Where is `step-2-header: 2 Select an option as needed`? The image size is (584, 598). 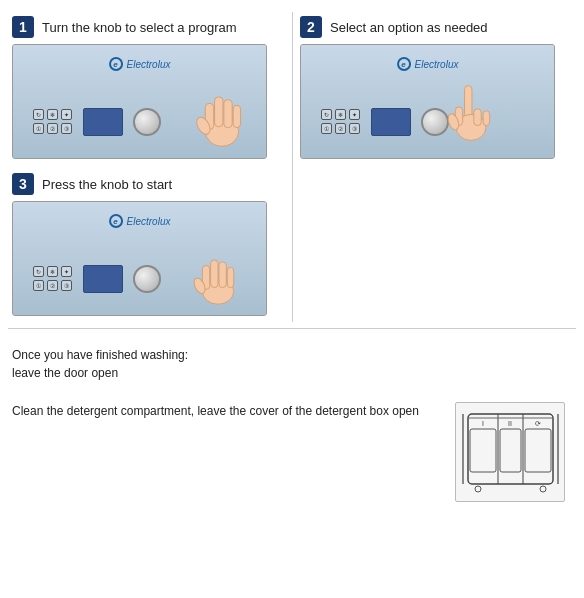
step-2-header: 2 Select an option as needed is located at coordinates (436, 27).